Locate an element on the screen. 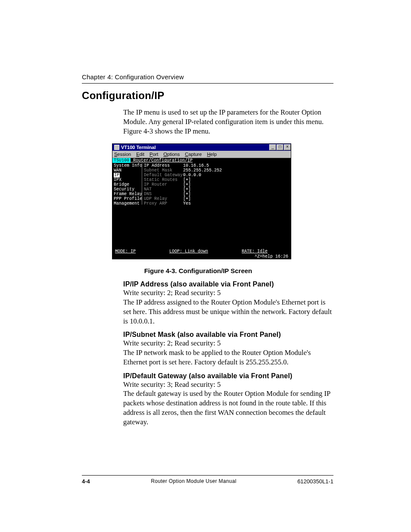  setting-dns: DNS is located at coordinates (148, 194).